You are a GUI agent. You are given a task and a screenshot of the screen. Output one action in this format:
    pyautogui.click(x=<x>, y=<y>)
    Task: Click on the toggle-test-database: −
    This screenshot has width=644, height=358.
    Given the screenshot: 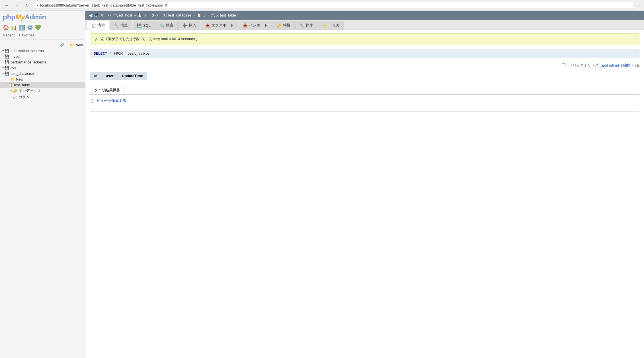 What is the action you would take?
    pyautogui.click(x=3, y=73)
    